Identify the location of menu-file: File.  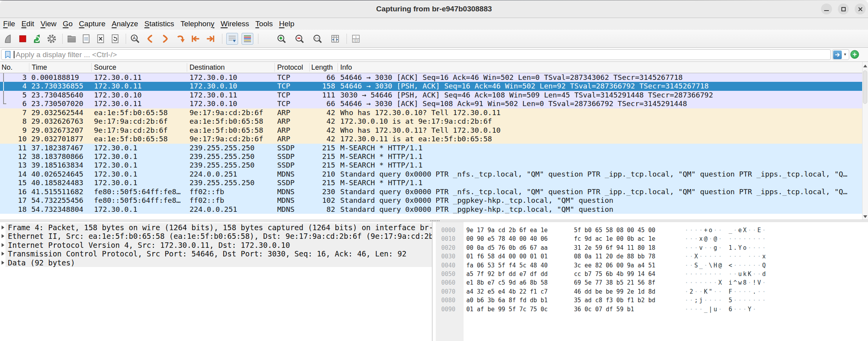
(9, 24).